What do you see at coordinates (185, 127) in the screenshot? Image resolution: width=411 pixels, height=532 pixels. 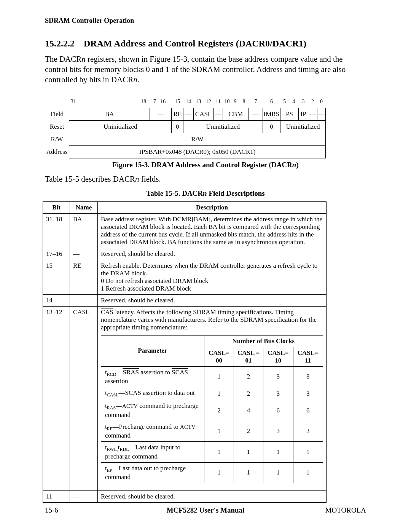 I see `register-diagram: 31 18 17 16 15 14 13 12 11 10 9 8 7 6 5 …` at bounding box center [185, 127].